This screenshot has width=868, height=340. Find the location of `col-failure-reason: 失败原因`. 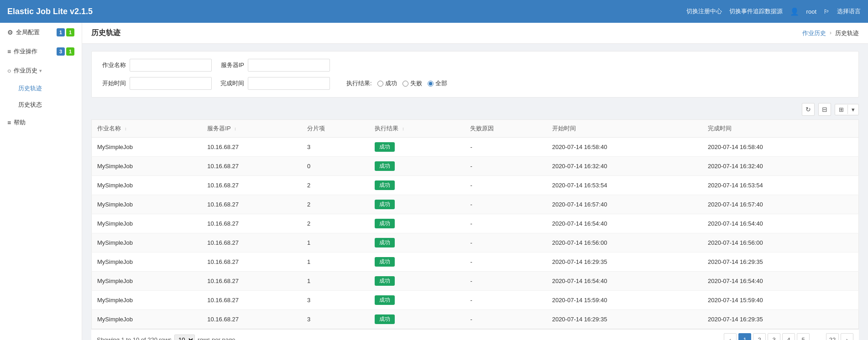

col-failure-reason: 失败原因 is located at coordinates (506, 129).